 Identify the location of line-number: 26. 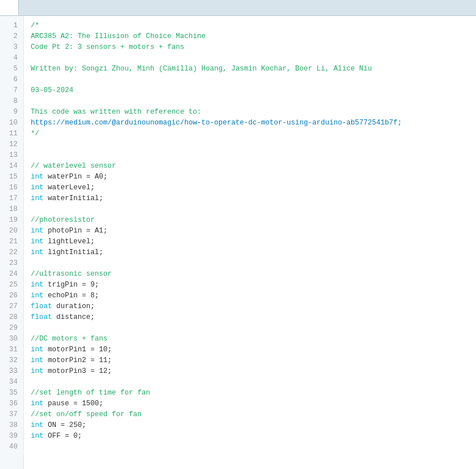
(11, 296).